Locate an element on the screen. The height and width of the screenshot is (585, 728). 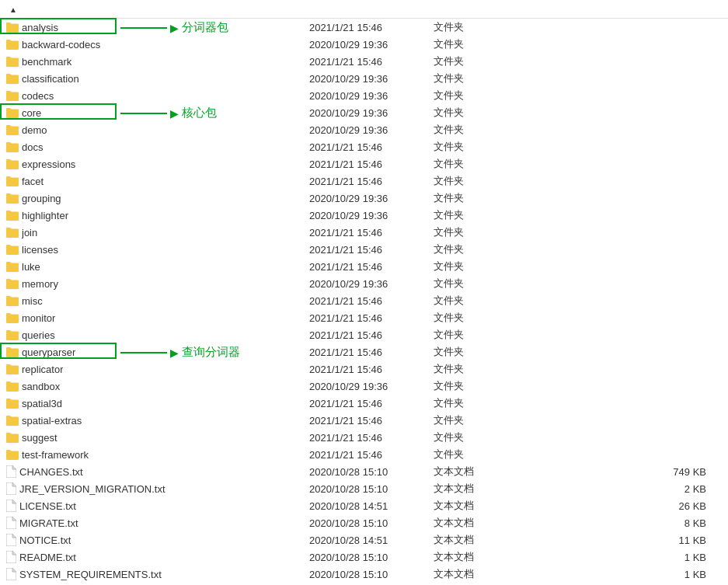
table-row: analysis2021/1/21 15:46文件夹 is located at coordinates (364, 27).